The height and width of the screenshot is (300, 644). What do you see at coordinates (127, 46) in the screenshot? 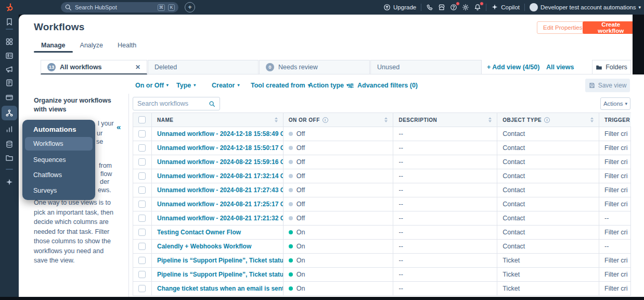
I see `tab-health: Health` at bounding box center [127, 46].